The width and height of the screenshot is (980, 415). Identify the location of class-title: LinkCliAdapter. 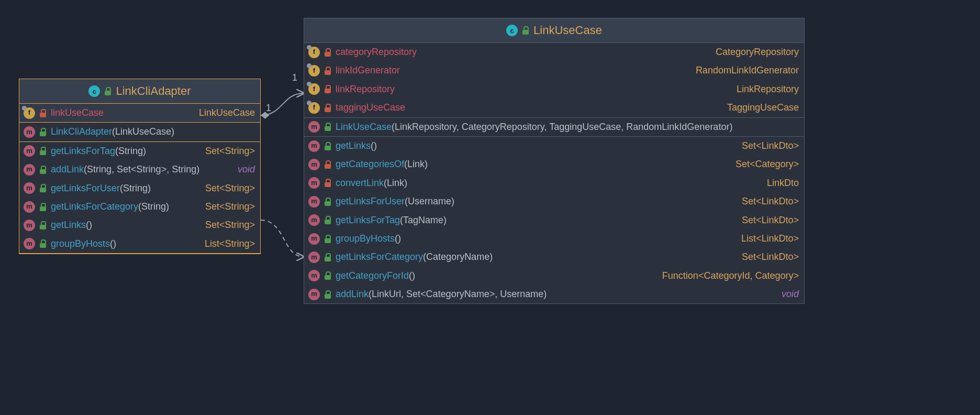
(153, 91).